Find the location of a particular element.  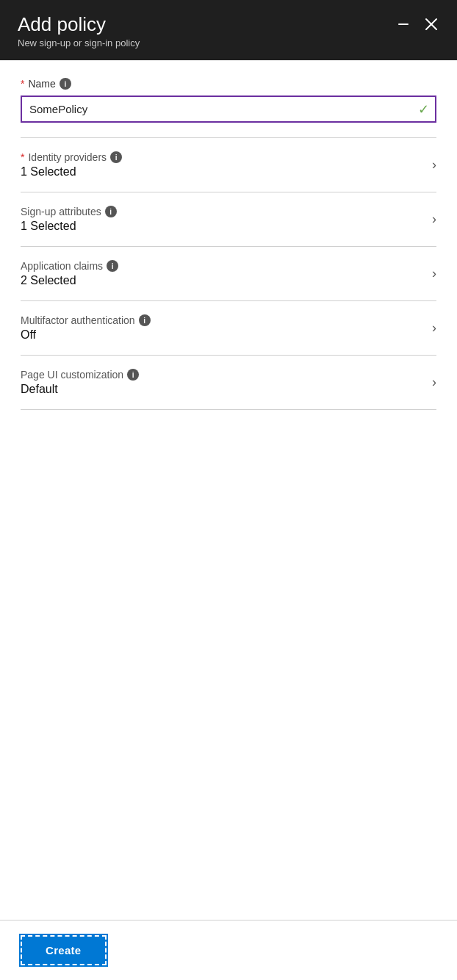

multifactor-authentication-info-icon: i is located at coordinates (145, 320).